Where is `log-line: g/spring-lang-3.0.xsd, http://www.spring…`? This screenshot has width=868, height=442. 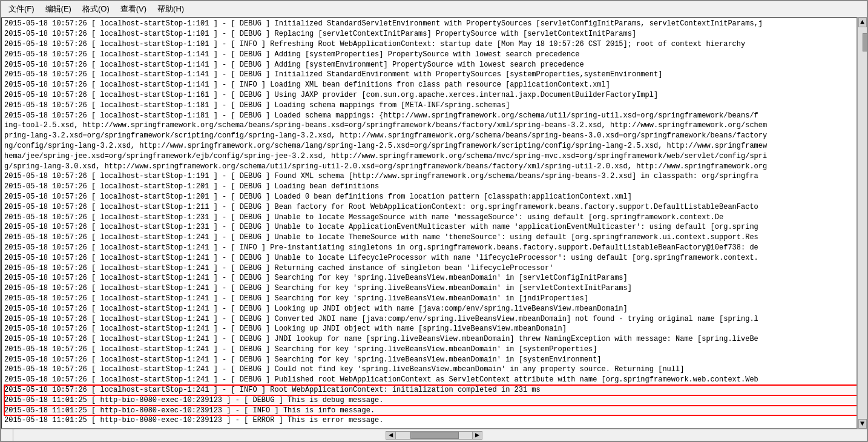
log-line: g/spring-lang-3.0.xsd, http://www.spring… is located at coordinates (431, 167).